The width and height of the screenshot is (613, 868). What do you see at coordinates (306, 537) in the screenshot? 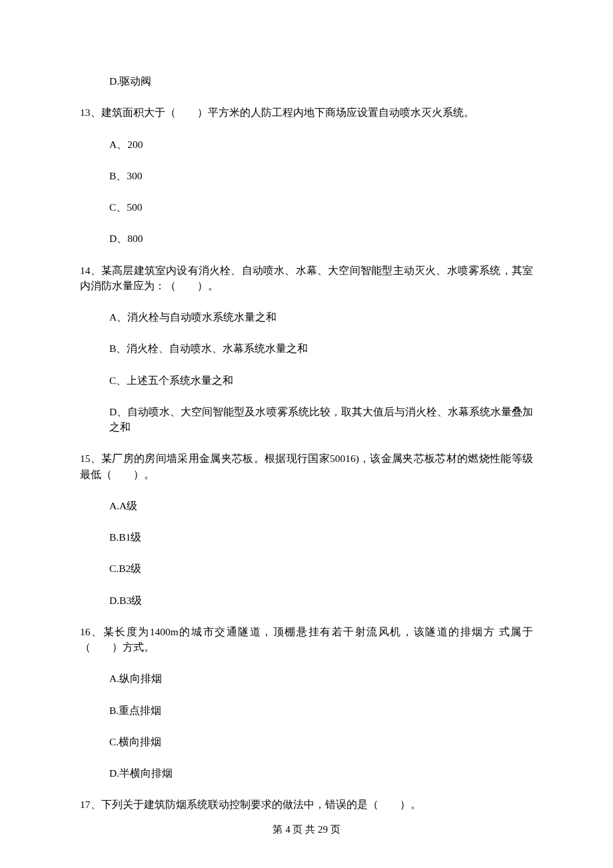
I see `question-15-option-b: B.B1级` at bounding box center [306, 537].